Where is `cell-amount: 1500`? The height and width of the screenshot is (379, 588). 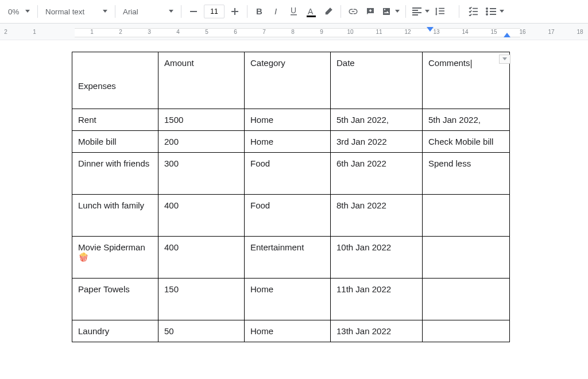 cell-amount: 1500 is located at coordinates (202, 120).